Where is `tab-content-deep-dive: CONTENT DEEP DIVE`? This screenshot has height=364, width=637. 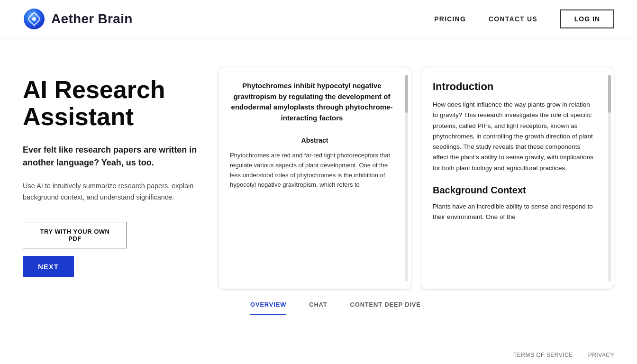
tab-content-deep-dive: CONTENT DEEP DIVE is located at coordinates (386, 308).